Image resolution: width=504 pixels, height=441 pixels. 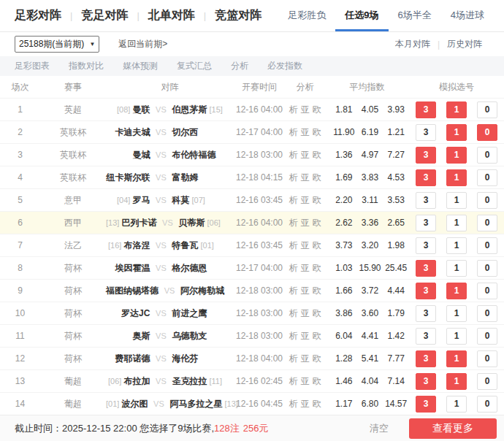 I want to click on nav-item: 北单对阵, so click(x=172, y=16).